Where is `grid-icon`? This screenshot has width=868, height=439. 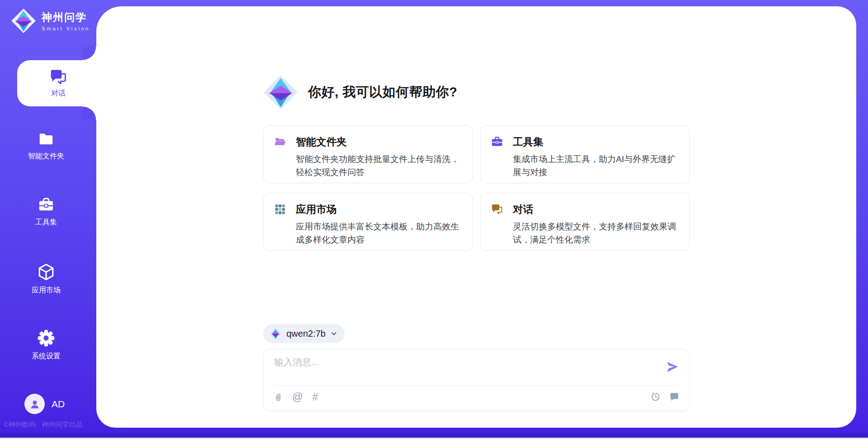
grid-icon is located at coordinates (280, 209).